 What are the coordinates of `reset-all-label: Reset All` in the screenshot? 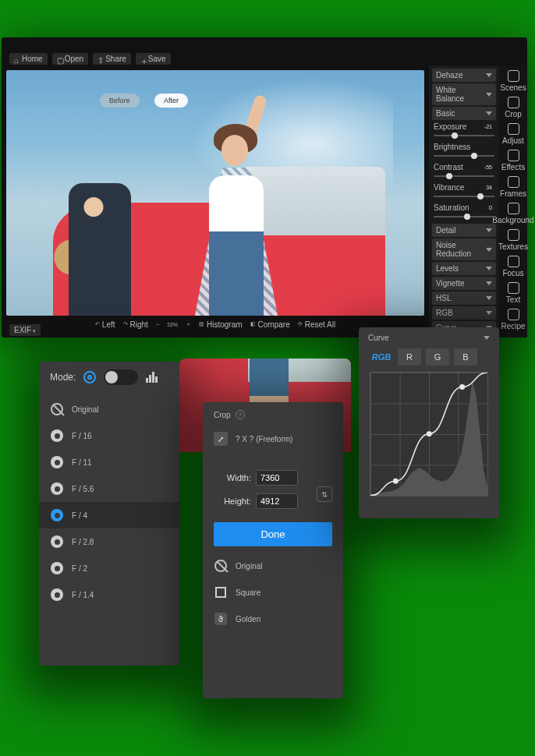 It's located at (320, 324).